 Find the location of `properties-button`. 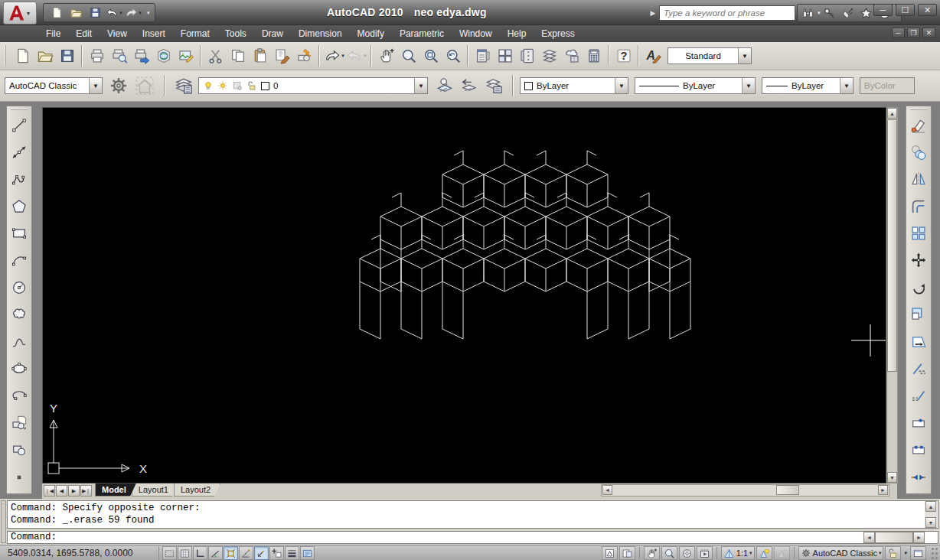

properties-button is located at coordinates (482, 57).